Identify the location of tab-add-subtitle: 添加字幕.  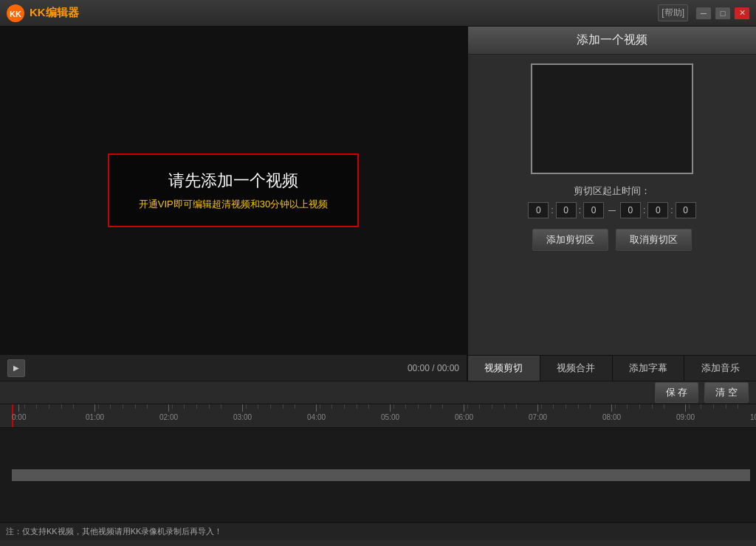
(649, 368).